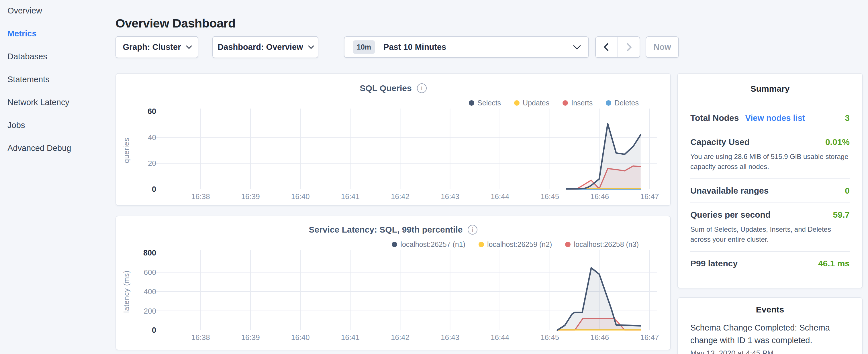 The height and width of the screenshot is (354, 868). Describe the element at coordinates (266, 47) in the screenshot. I see `dashboard-dropdown: Dashboard: Overview` at that location.